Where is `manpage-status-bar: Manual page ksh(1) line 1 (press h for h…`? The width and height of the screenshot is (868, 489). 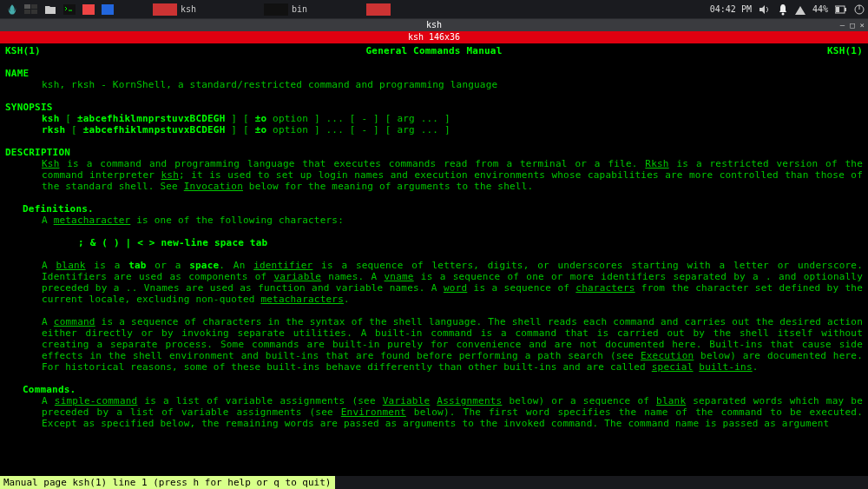 manpage-status-bar: Manual page ksh(1) line 1 (press h for h… is located at coordinates (168, 483).